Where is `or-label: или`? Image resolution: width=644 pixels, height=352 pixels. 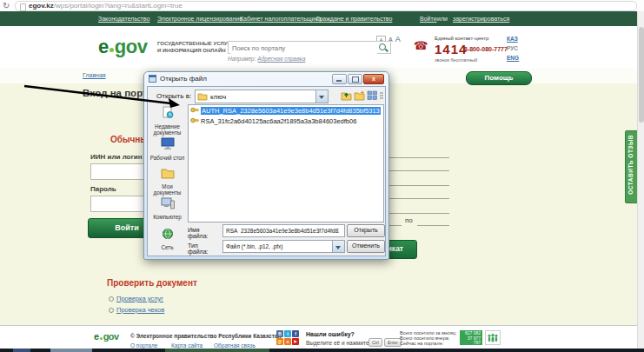 or-label: или is located at coordinates (442, 19).